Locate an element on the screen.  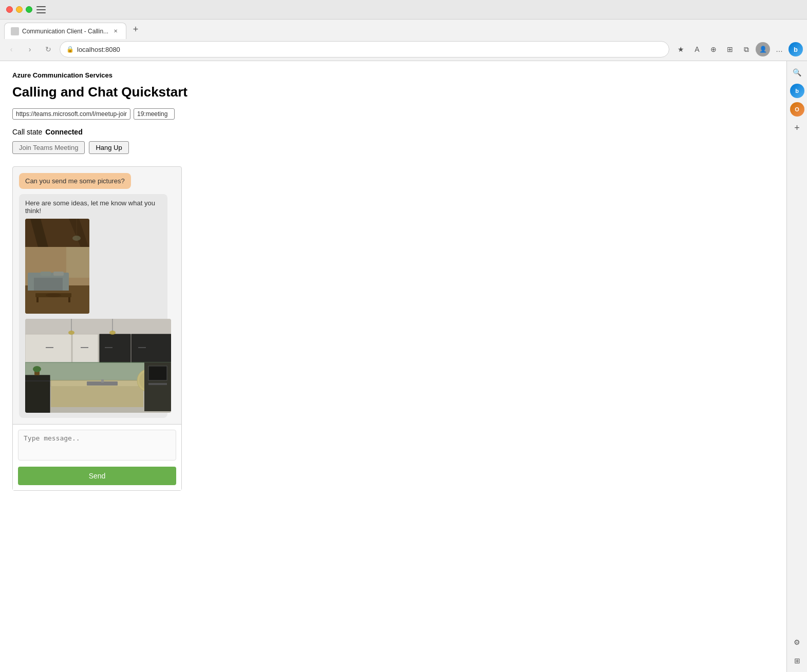
join-teams-meeting-button: Join Teams Meeting is located at coordinates (48, 148).